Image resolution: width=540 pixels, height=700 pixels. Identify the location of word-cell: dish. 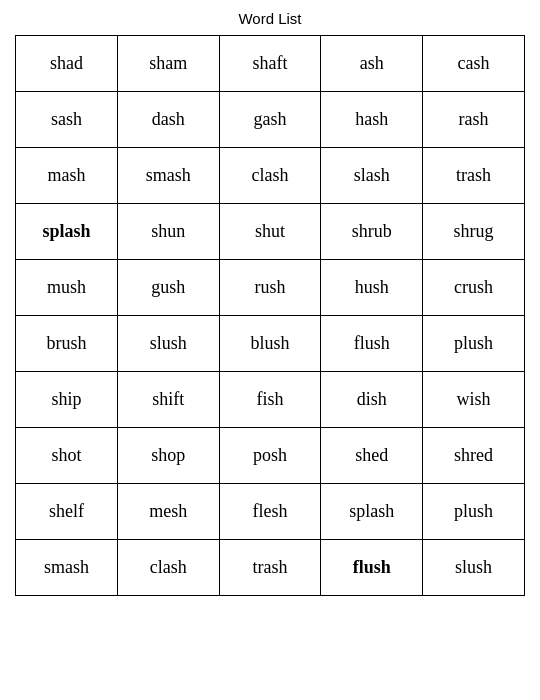
(372, 400).